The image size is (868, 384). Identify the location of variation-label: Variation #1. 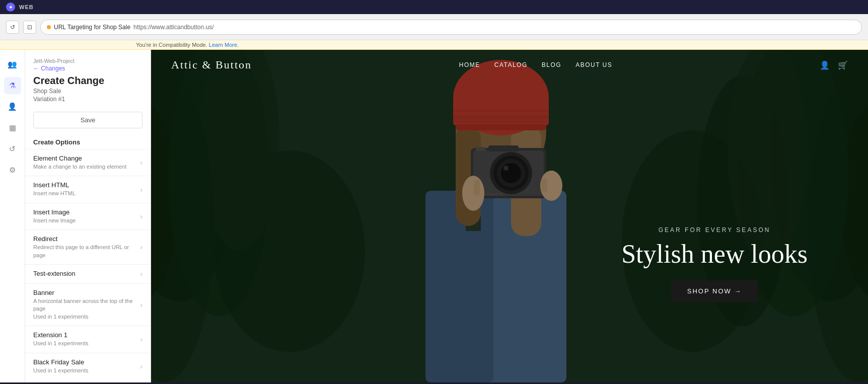
(88, 99).